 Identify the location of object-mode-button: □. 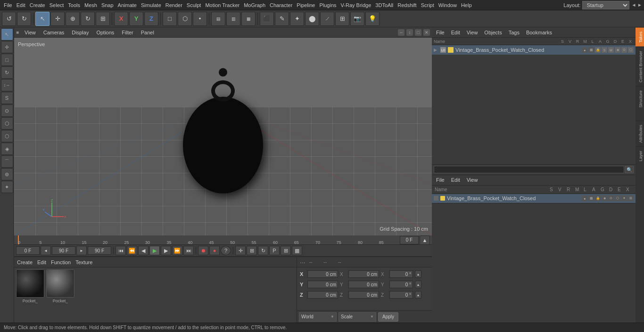
(170, 19).